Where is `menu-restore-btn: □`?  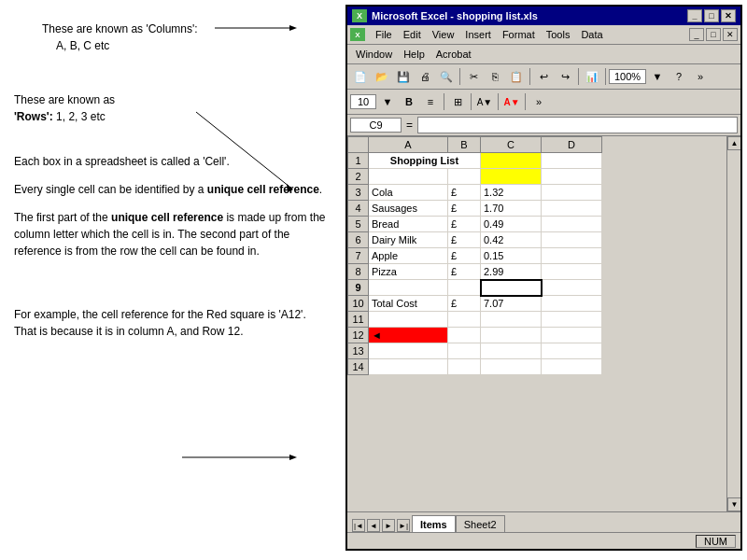 menu-restore-btn: □ is located at coordinates (713, 35).